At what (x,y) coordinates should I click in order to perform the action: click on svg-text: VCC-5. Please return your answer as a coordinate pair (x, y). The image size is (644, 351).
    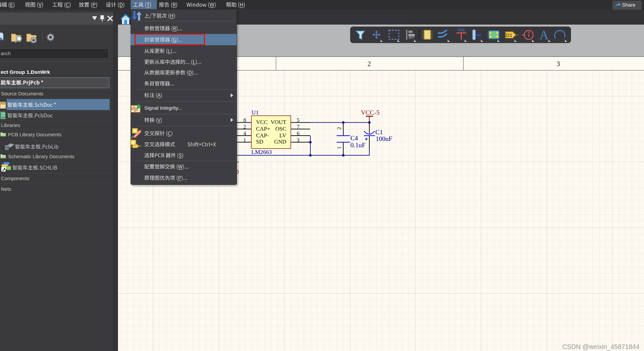
    Looking at the image, I should click on (370, 112).